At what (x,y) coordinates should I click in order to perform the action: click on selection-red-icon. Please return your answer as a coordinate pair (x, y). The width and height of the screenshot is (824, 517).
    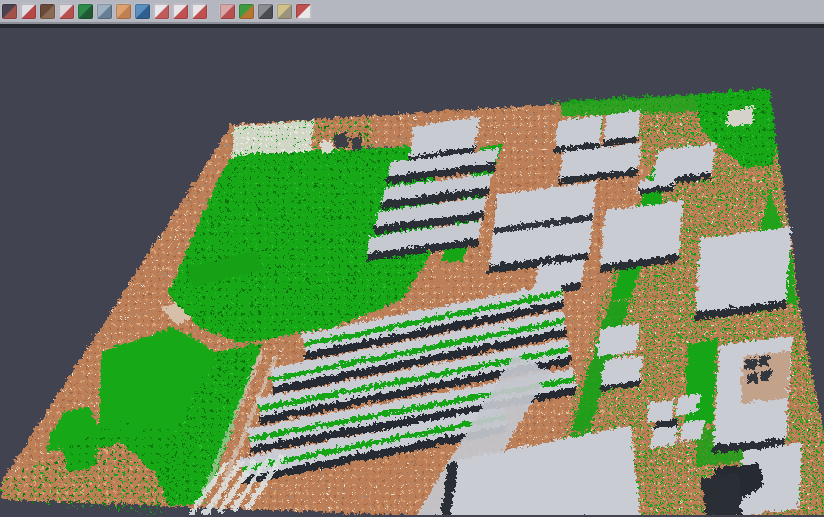
    Looking at the image, I should click on (200, 12).